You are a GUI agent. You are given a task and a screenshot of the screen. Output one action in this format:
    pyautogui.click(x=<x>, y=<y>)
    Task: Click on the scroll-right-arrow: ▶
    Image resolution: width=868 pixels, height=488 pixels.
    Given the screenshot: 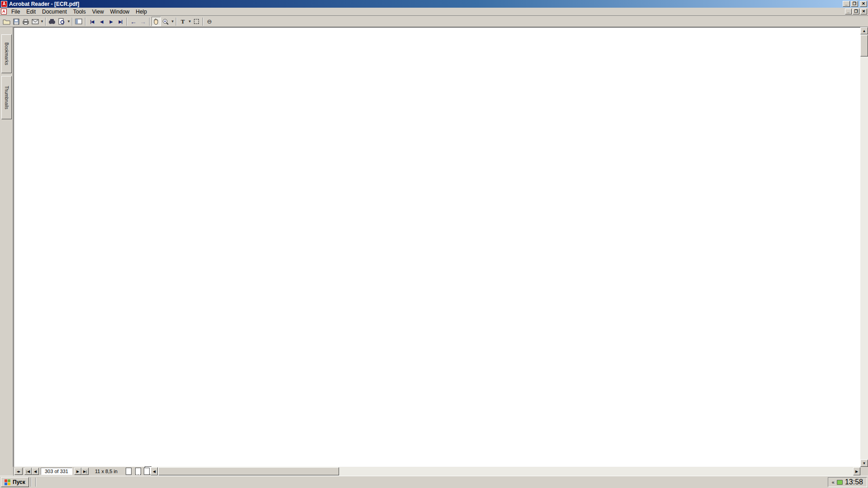 What is the action you would take?
    pyautogui.click(x=857, y=471)
    